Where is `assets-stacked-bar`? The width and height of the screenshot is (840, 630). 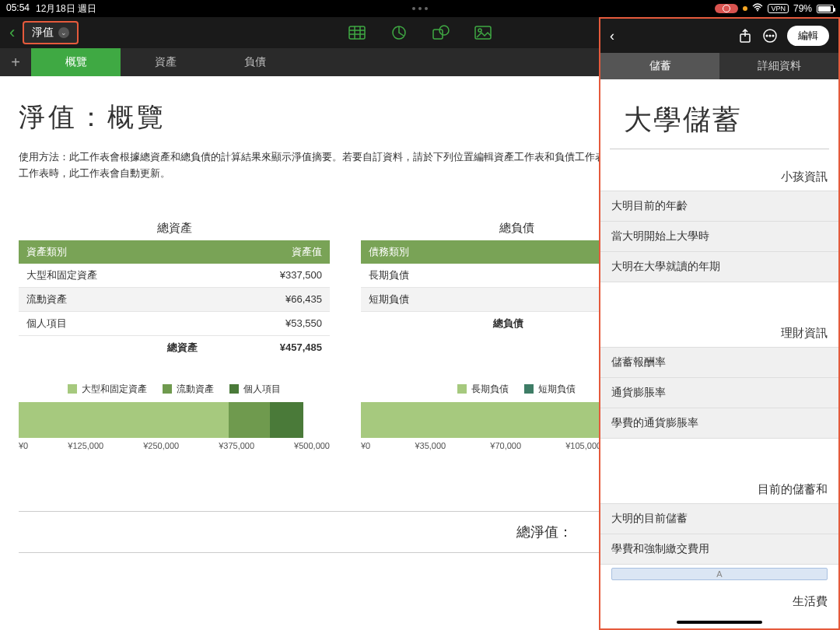
assets-stacked-bar is located at coordinates (174, 420).